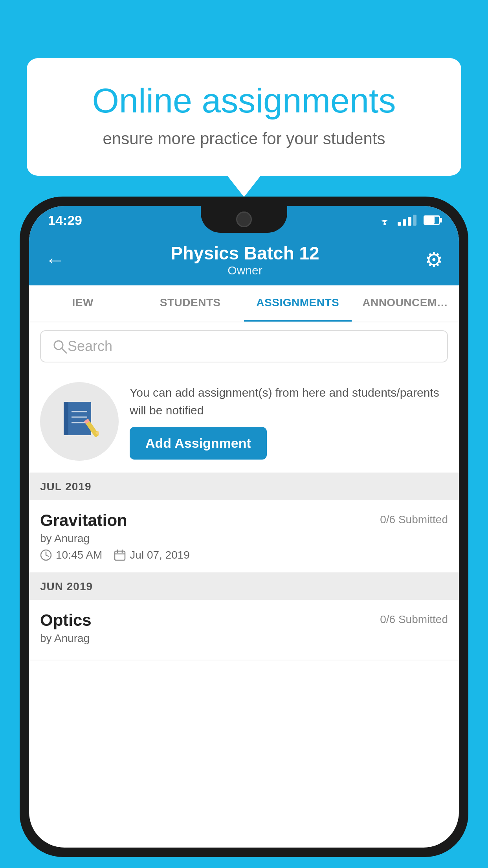 The height and width of the screenshot is (868, 488). I want to click on header-center: Physics Batch 12 Owner, so click(245, 260).